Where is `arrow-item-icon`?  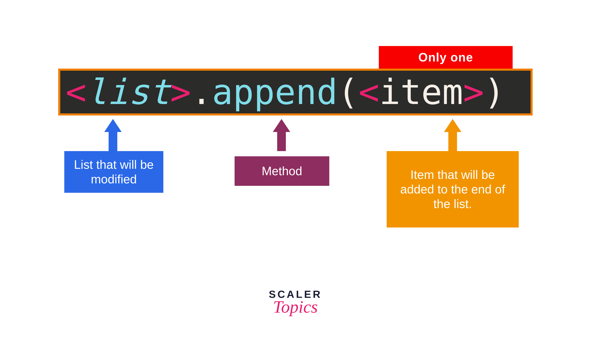
arrow-item-icon is located at coordinates (453, 135).